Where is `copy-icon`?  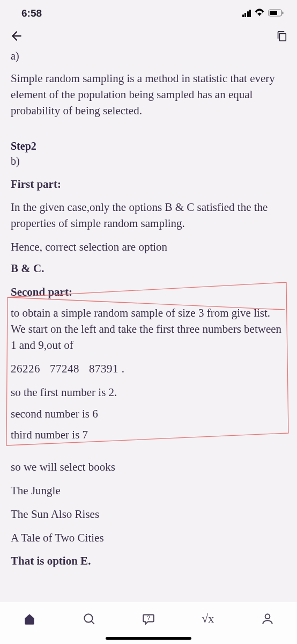 copy-icon is located at coordinates (281, 37).